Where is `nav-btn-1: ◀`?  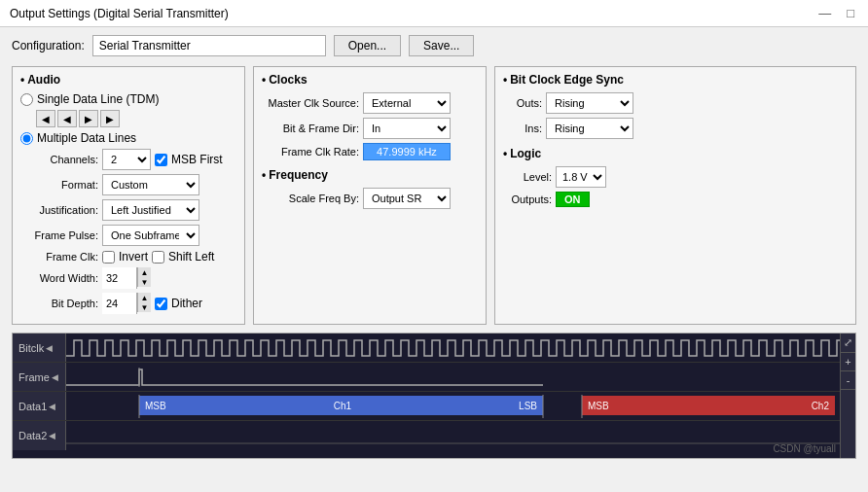
nav-btn-1: ◀ is located at coordinates (46, 119).